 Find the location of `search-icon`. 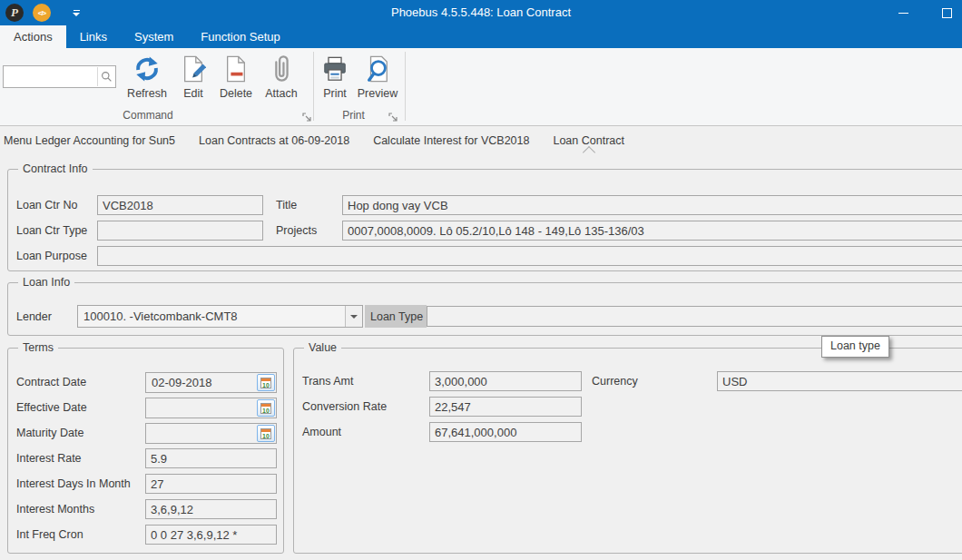

search-icon is located at coordinates (106, 76).